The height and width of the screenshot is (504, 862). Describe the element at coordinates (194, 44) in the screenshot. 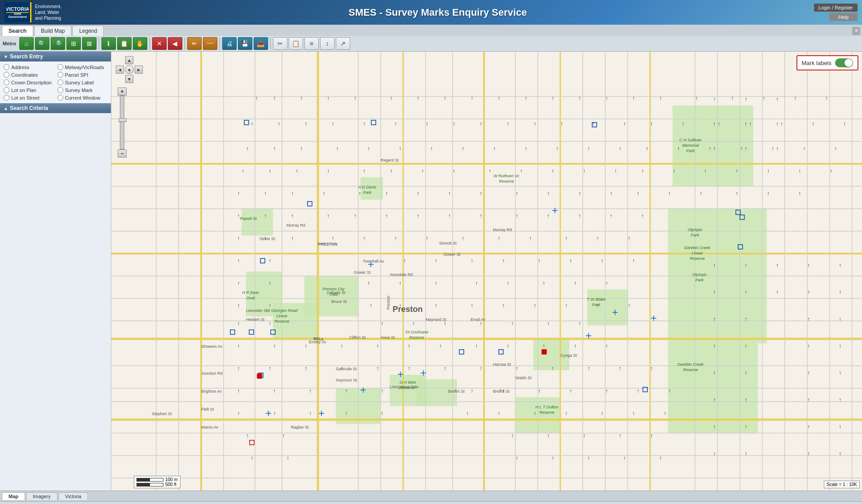

I see `toolbar-edit: ✏` at that location.